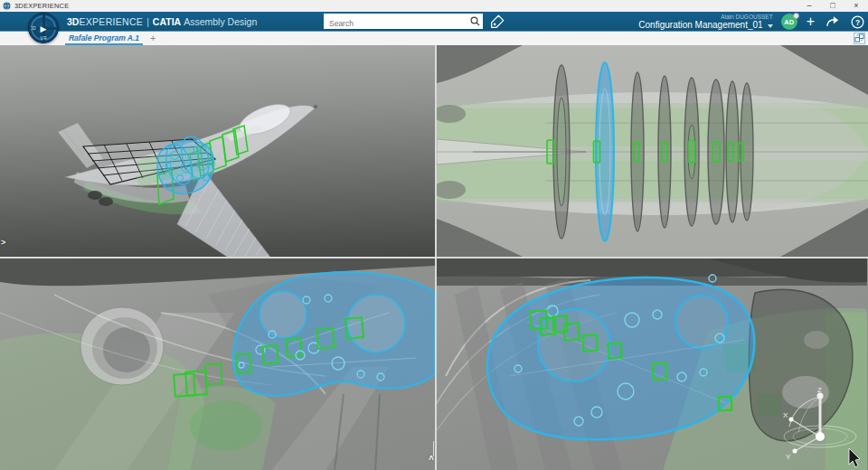  Describe the element at coordinates (857, 22) in the screenshot. I see `help-button: ?` at that location.